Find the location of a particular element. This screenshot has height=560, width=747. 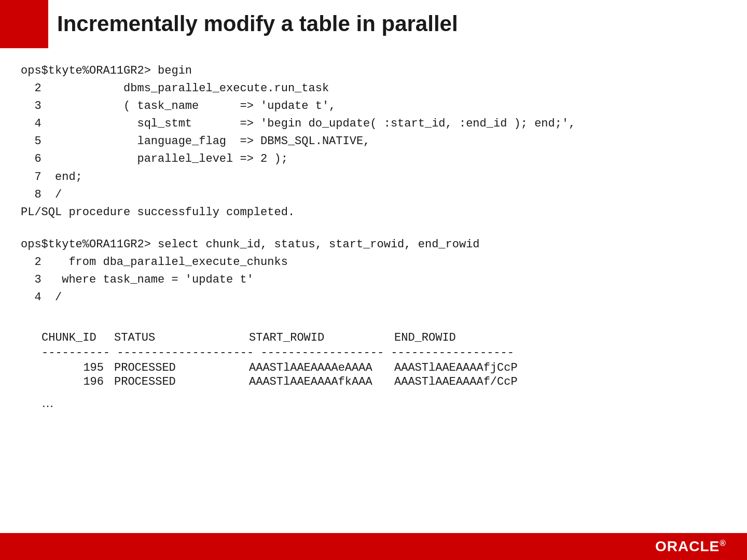

oracle-logo-text: ORACLE is located at coordinates (687, 547).